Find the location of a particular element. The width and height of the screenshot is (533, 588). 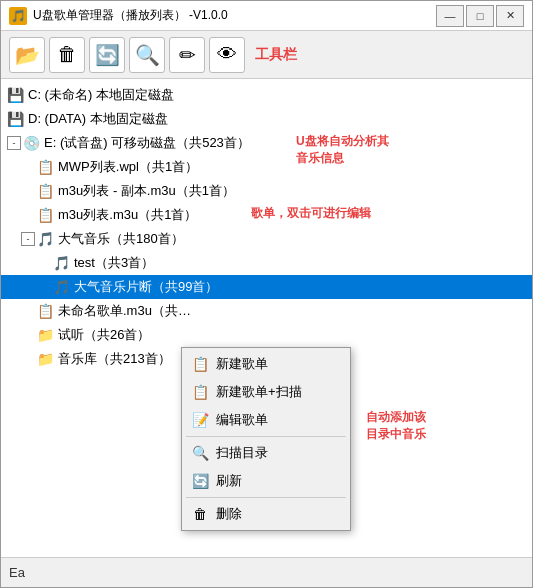

edit-icon: ✏ is located at coordinates (188, 55).